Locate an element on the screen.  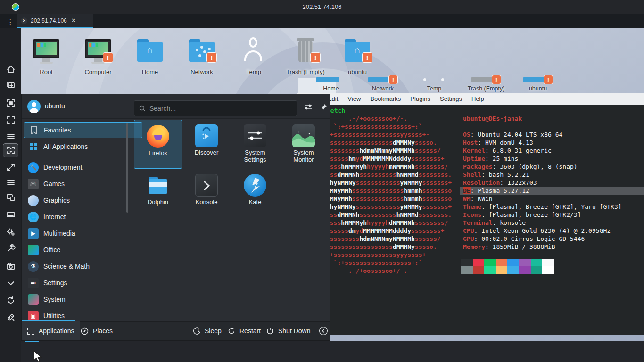
games-icon: 🎮 is located at coordinates (33, 184).